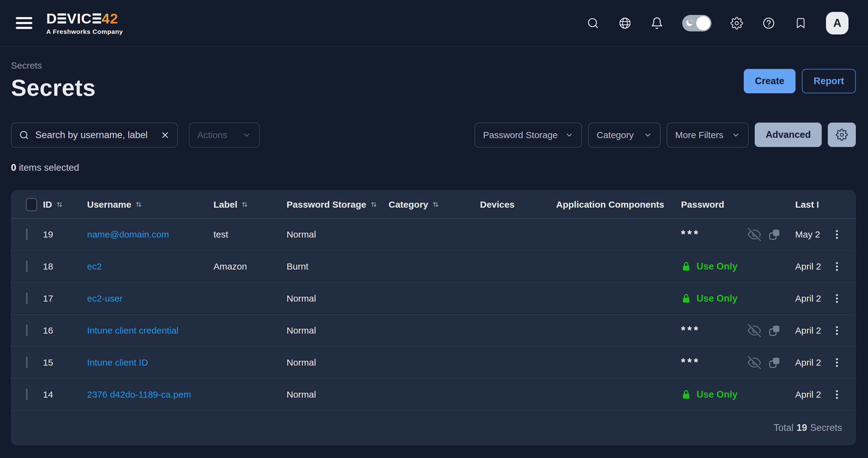 This screenshot has height=458, width=868. Describe the element at coordinates (338, 266) in the screenshot. I see `cell-password-storage: Burnt` at that location.